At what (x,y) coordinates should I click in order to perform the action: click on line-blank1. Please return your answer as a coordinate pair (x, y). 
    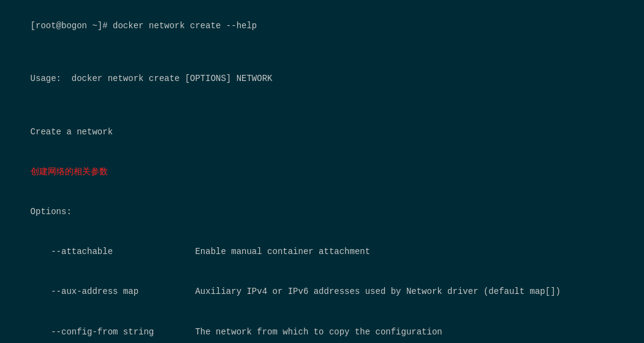
    Looking at the image, I should click on (322, 53).